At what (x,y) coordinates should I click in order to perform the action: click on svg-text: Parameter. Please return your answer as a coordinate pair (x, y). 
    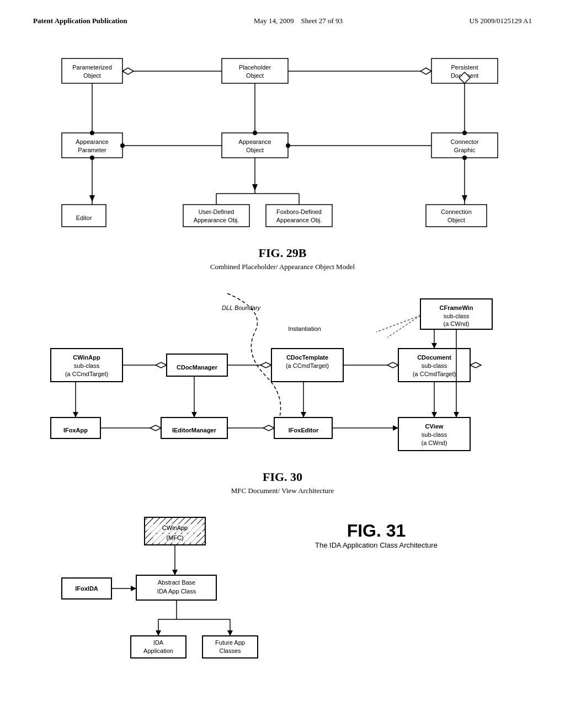
    Looking at the image, I should click on (92, 150).